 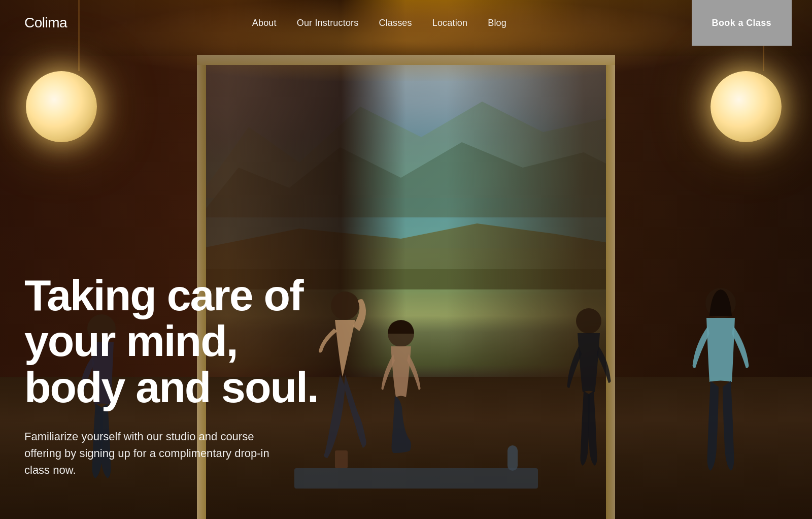 What do you see at coordinates (450, 23) in the screenshot?
I see `nav-item-location: Location` at bounding box center [450, 23].